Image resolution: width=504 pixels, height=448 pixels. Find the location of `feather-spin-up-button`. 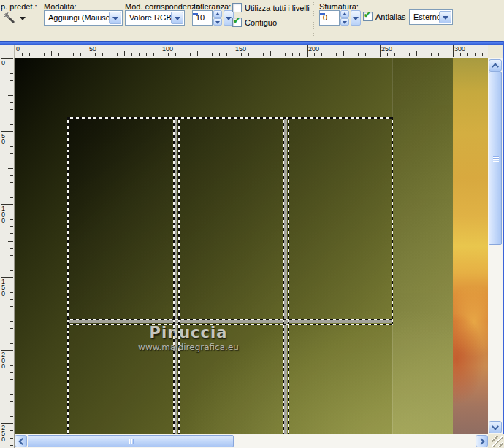

feather-spin-up-button is located at coordinates (345, 14).